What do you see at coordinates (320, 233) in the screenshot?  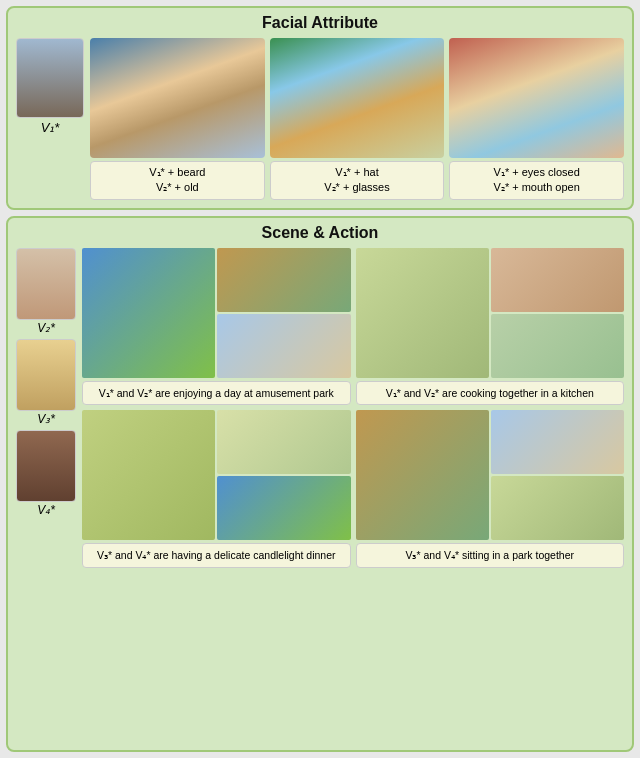 I see `scene-title: Scene & Action` at bounding box center [320, 233].